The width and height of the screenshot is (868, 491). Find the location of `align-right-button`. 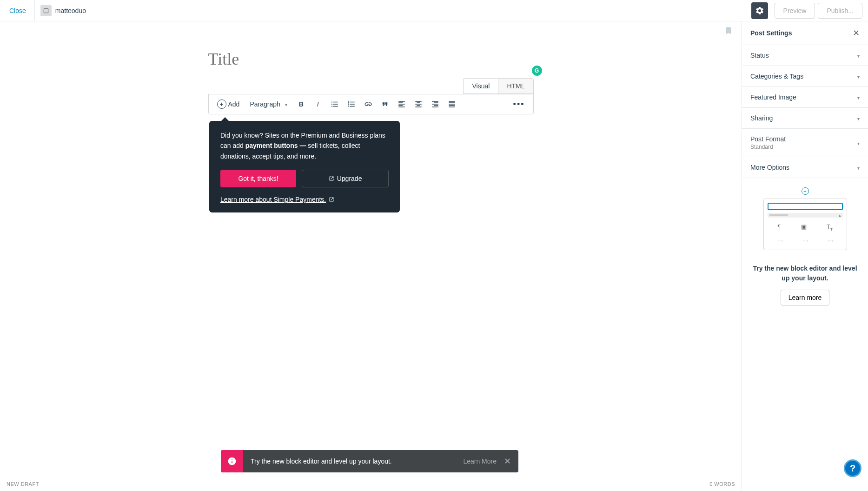

align-right-button is located at coordinates (435, 104).